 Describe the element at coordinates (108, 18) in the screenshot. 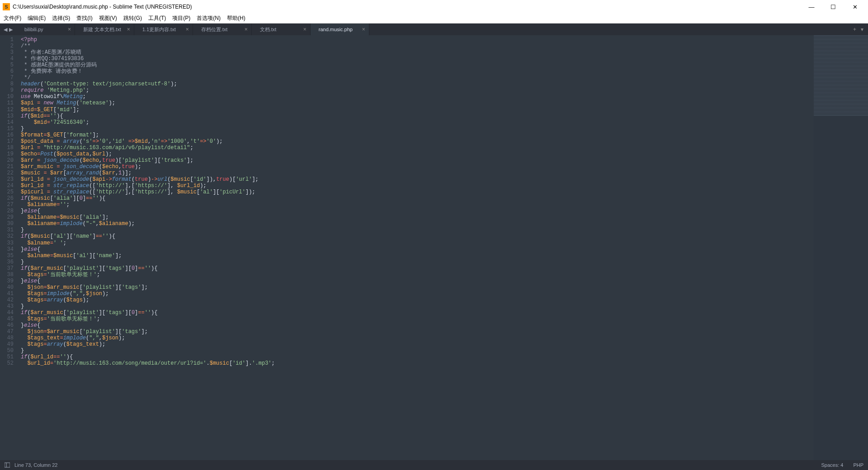

I see `menu-view: 视图(V)` at that location.